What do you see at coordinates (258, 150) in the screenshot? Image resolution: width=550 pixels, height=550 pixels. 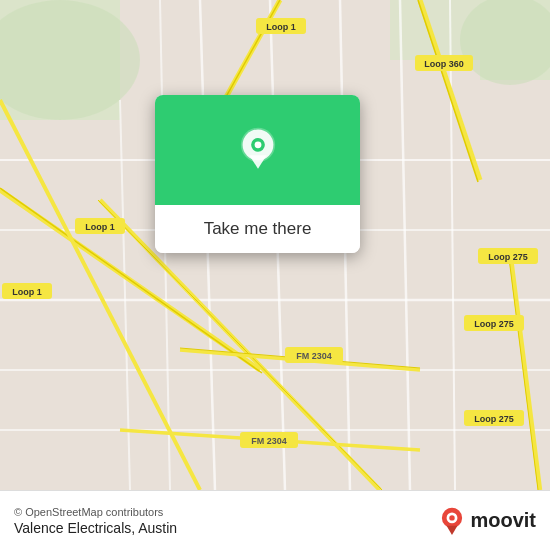 I see `location-pin-icon` at bounding box center [258, 150].